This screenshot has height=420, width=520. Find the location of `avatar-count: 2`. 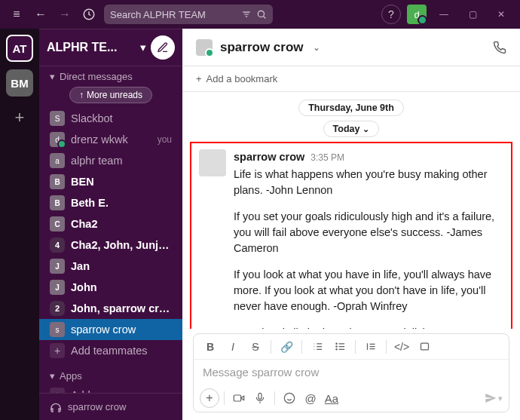

avatar-count: 2 is located at coordinates (57, 308).